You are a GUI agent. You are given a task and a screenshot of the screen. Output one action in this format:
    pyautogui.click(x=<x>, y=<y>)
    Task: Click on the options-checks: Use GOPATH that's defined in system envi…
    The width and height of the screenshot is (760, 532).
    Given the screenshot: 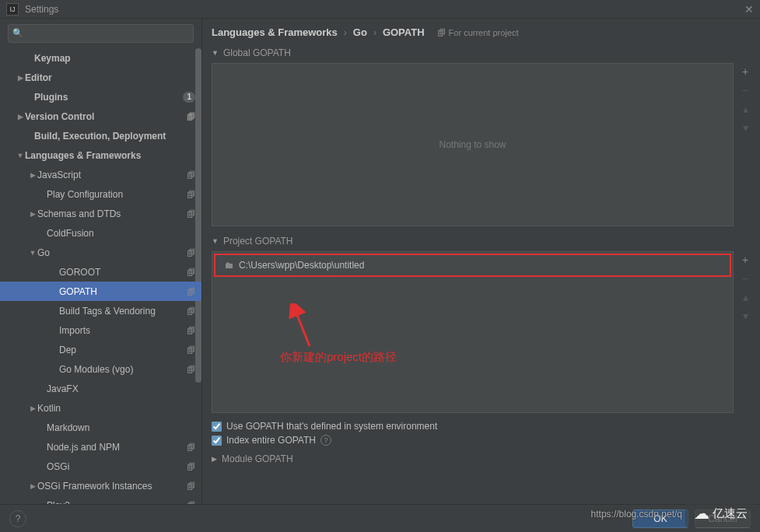 What is the action you would take?
    pyautogui.click(x=481, y=433)
    